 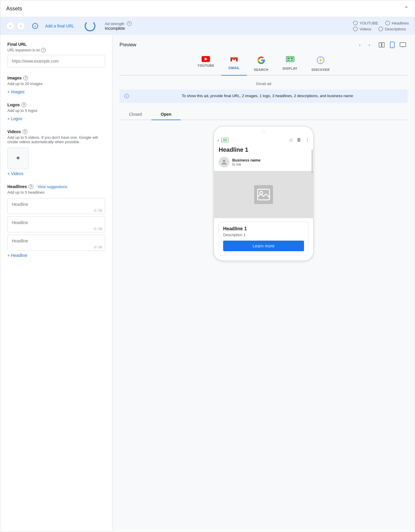 I want to click on platform-tabs: YOUTUBE GMAIL, so click(x=264, y=65).